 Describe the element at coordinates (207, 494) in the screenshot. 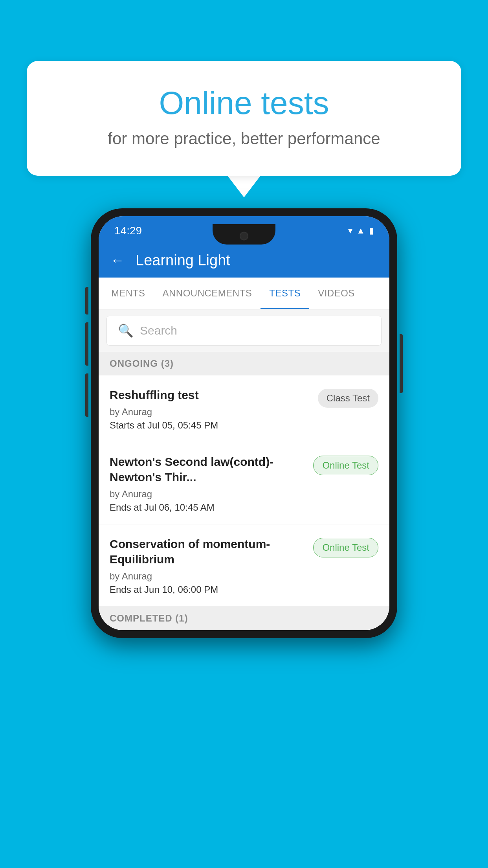

I see `test-author-newtons: by Anurag` at that location.